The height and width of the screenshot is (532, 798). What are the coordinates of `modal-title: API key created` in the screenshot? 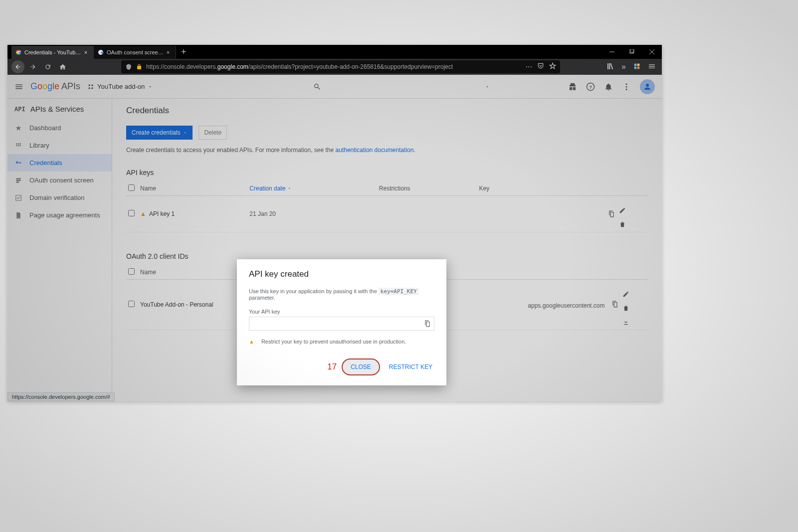 It's located at (342, 274).